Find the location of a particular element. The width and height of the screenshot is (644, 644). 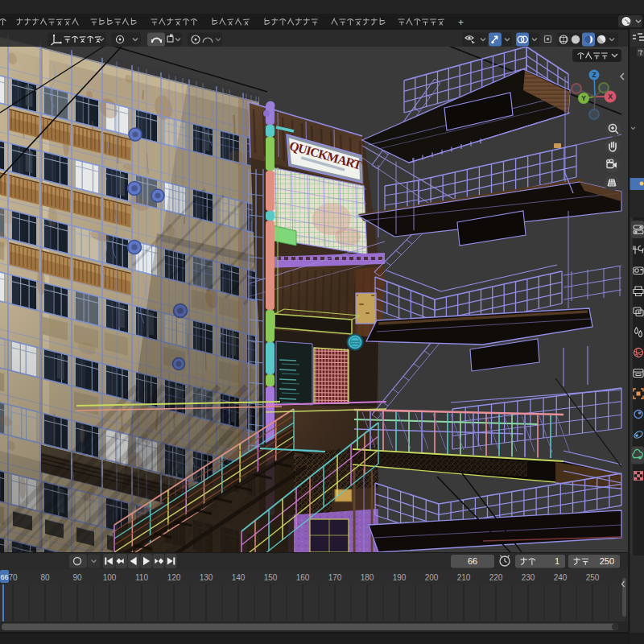

svg-text: 130 is located at coordinates (206, 578).